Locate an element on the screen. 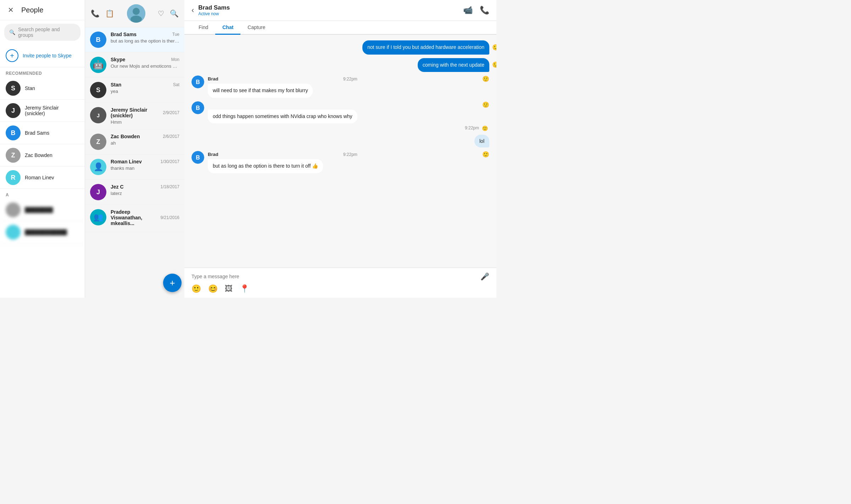 Image resolution: width=851 pixels, height=504 pixels. chat-name-brad: Brad Sams is located at coordinates (123, 34).